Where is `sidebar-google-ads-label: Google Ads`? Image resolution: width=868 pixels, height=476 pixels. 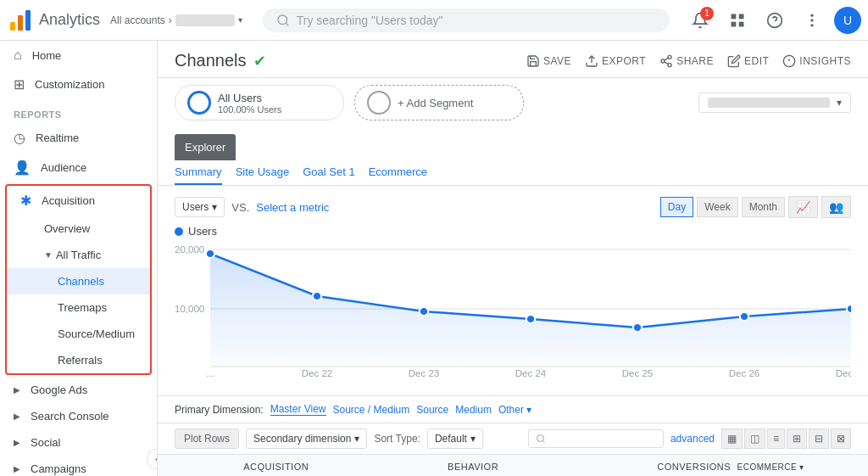 sidebar-google-ads-label: Google Ads is located at coordinates (59, 390).